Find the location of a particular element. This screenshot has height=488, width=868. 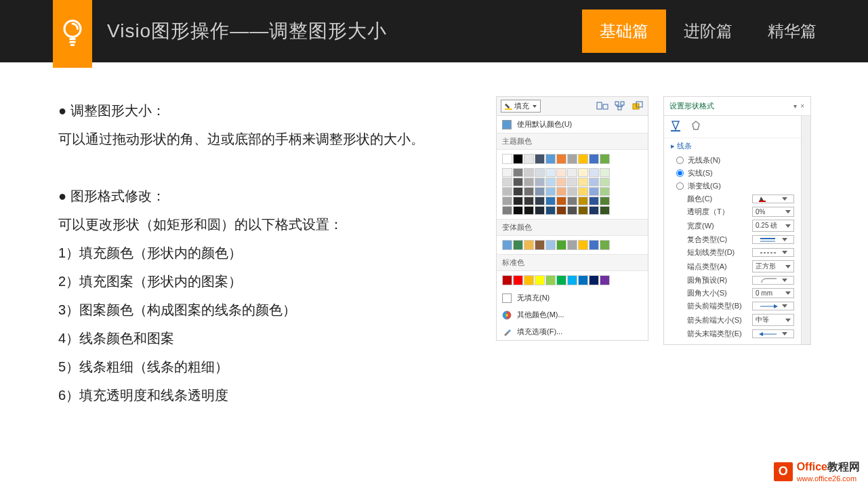

transparency-input: 0% is located at coordinates (773, 211).